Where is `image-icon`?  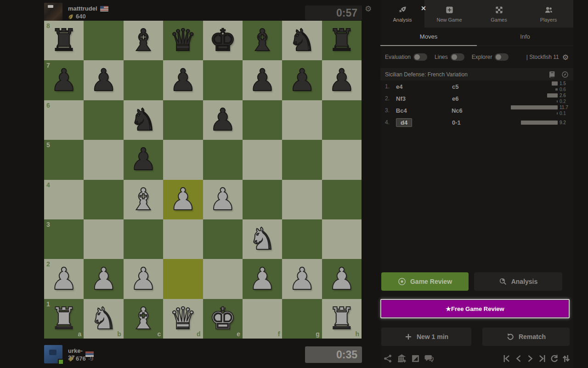
image-icon is located at coordinates (415, 359).